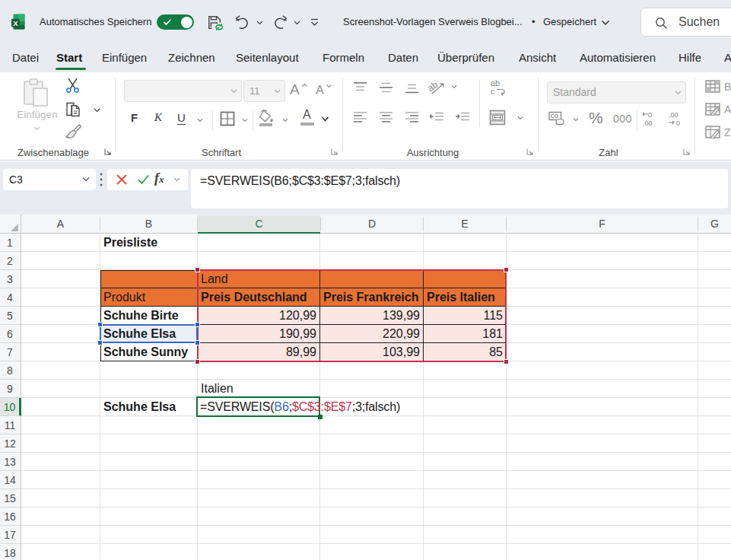 This screenshot has width=731, height=560. Describe the element at coordinates (15, 23) in the screenshot. I see `svg-text: X` at that location.